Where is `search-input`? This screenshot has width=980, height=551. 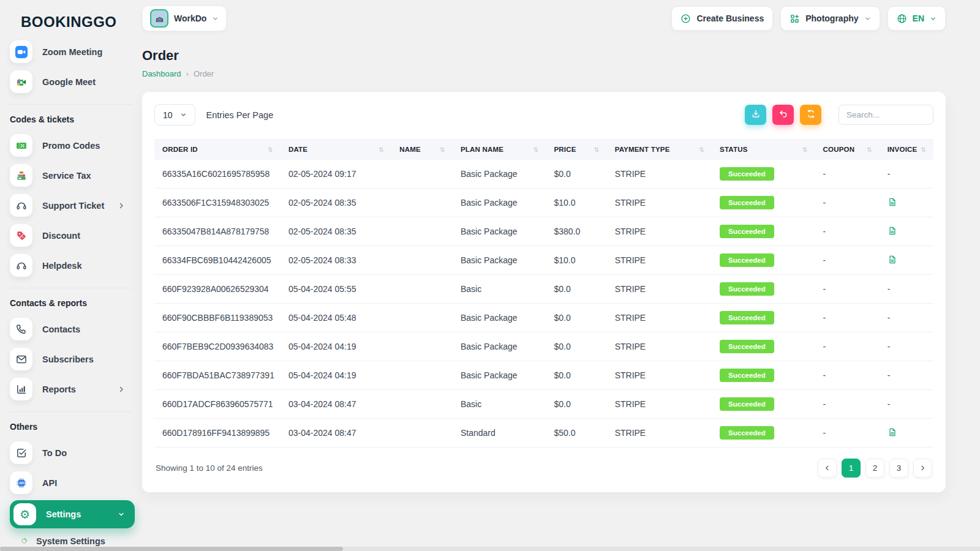
search-input is located at coordinates (886, 115).